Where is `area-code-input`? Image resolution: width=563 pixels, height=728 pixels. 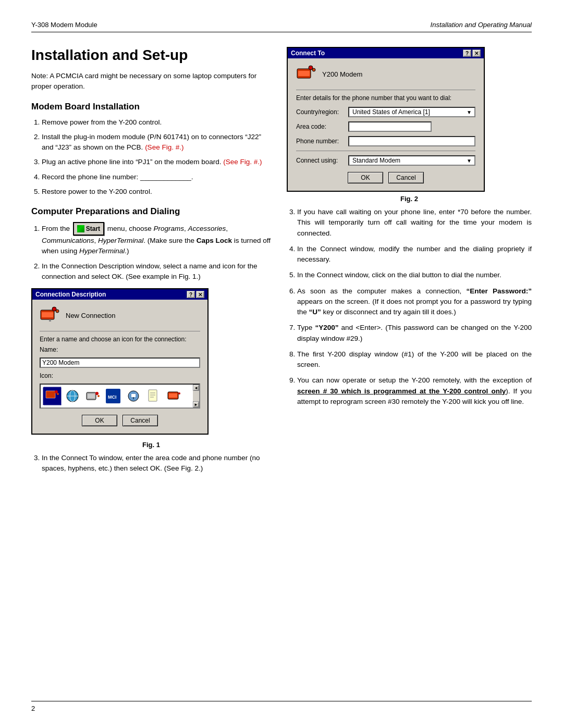 area-code-input is located at coordinates (390, 127).